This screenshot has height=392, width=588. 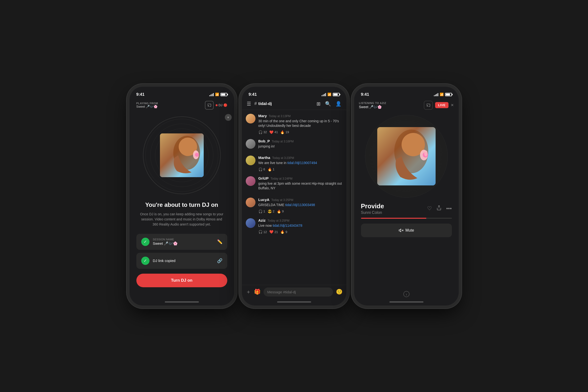 I want to click on playing-from-title: Sweet 🎤🎶🌸, so click(x=147, y=106).